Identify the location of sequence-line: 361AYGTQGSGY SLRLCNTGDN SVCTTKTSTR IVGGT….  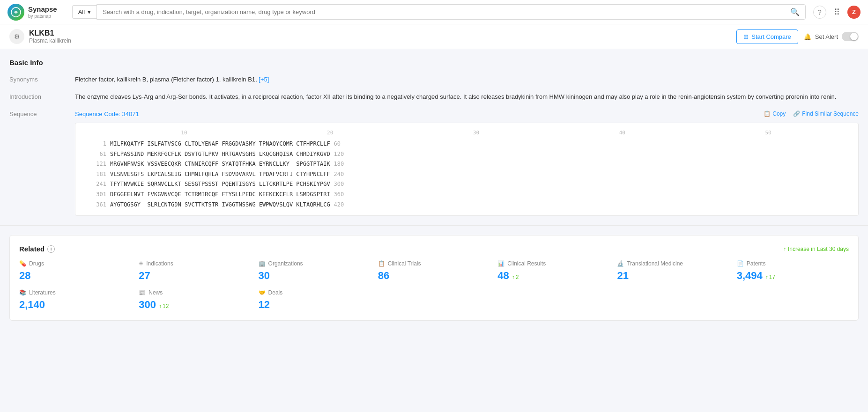
(467, 205).